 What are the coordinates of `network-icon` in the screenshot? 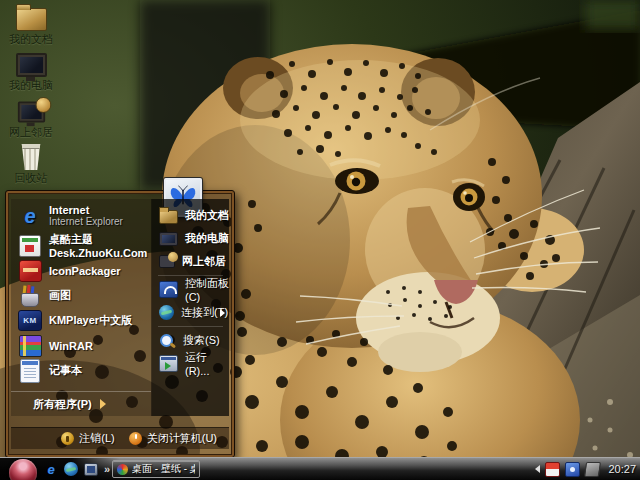 It's located at (30, 112).